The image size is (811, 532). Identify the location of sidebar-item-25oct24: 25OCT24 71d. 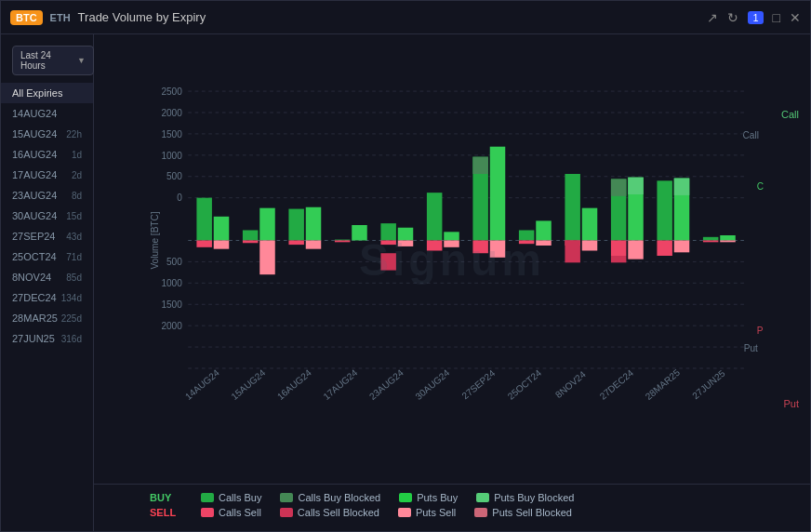
(47, 257).